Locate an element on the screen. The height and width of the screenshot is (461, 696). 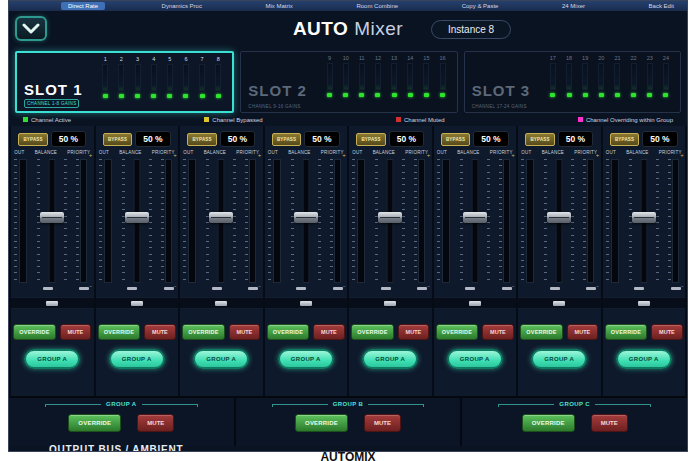
top-menu-item: Copy & Paste is located at coordinates (480, 6).